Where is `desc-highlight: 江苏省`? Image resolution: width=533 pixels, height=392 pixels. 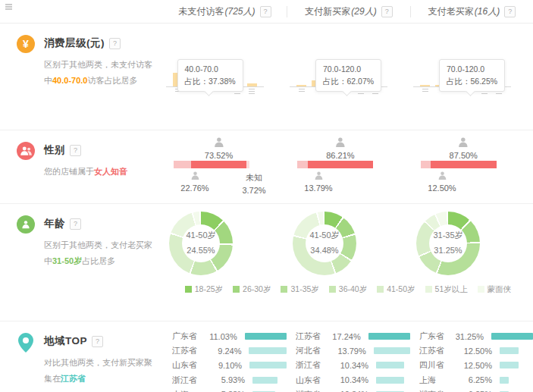 desc-highlight: 江苏省 is located at coordinates (73, 378).